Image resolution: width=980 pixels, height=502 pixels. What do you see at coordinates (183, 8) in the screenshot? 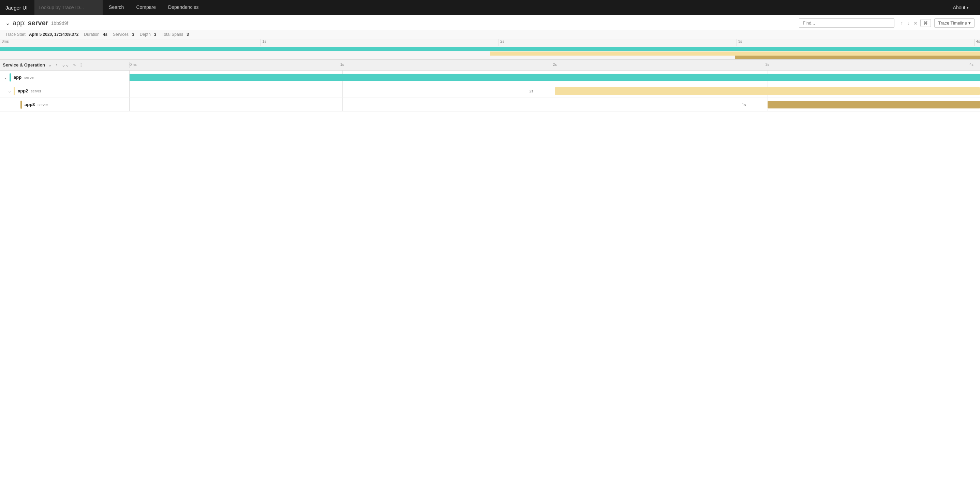
I see `dependencies-tab: Dependencies` at bounding box center [183, 8].